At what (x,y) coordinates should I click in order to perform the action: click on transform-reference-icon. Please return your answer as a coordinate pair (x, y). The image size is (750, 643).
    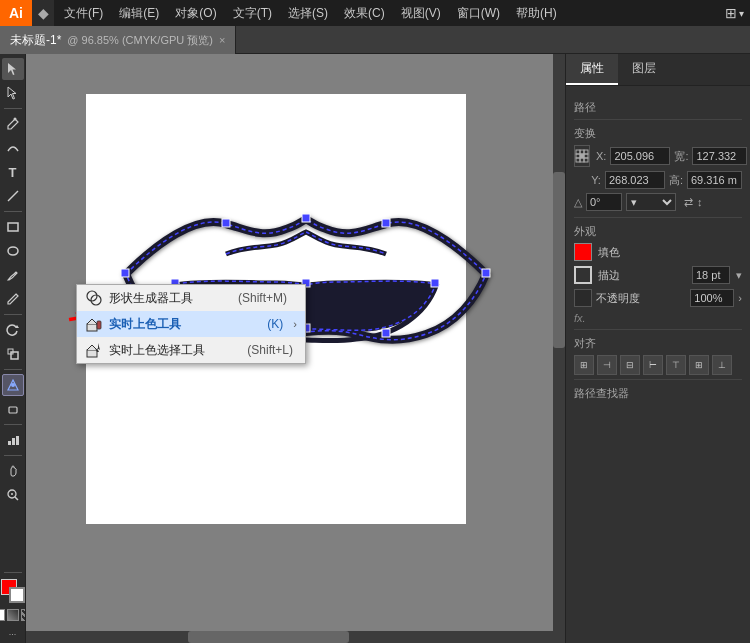
    Looking at the image, I should click on (582, 156).